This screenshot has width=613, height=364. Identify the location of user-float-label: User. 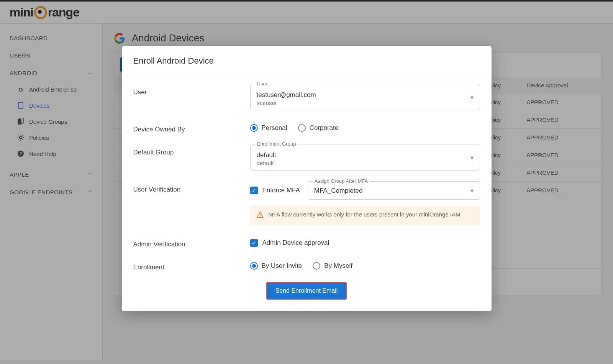
(262, 84).